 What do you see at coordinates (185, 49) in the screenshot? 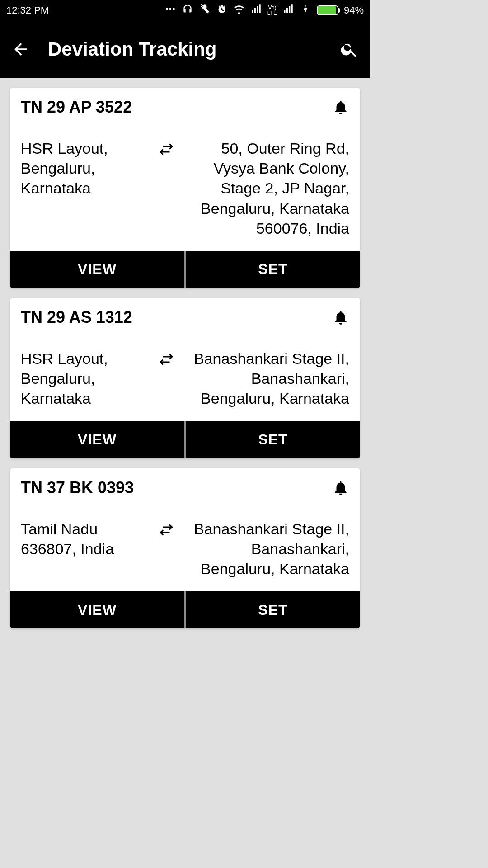
I see `app-bar: Deviation Tracking` at bounding box center [185, 49].